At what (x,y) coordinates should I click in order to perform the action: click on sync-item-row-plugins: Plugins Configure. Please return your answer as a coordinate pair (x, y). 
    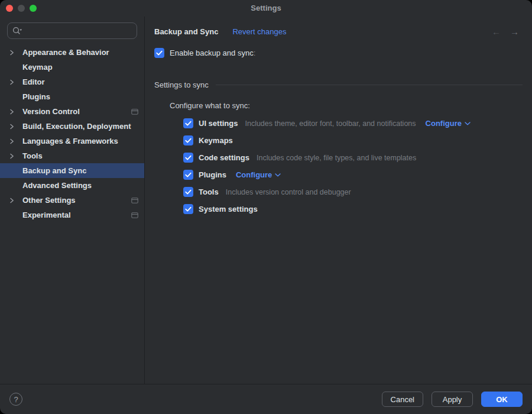
    Looking at the image, I should click on (353, 175).